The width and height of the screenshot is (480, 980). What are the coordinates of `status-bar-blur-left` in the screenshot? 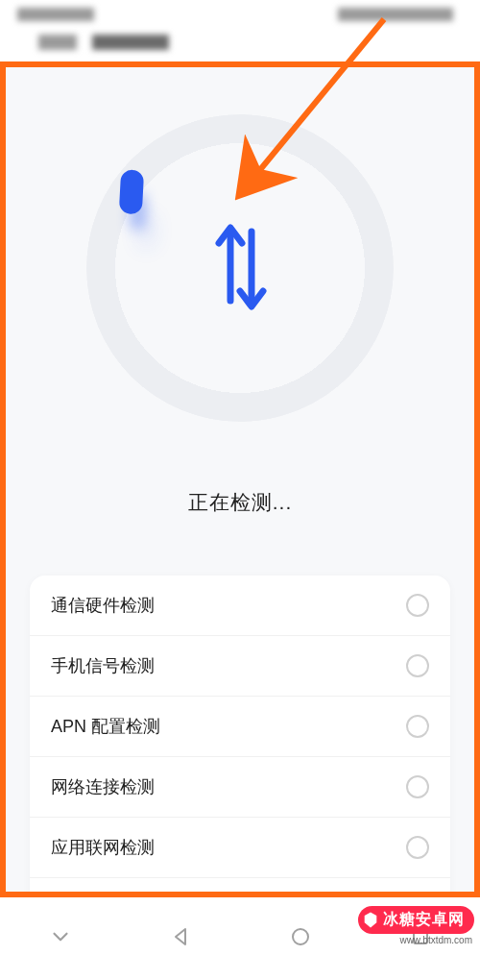 It's located at (56, 14).